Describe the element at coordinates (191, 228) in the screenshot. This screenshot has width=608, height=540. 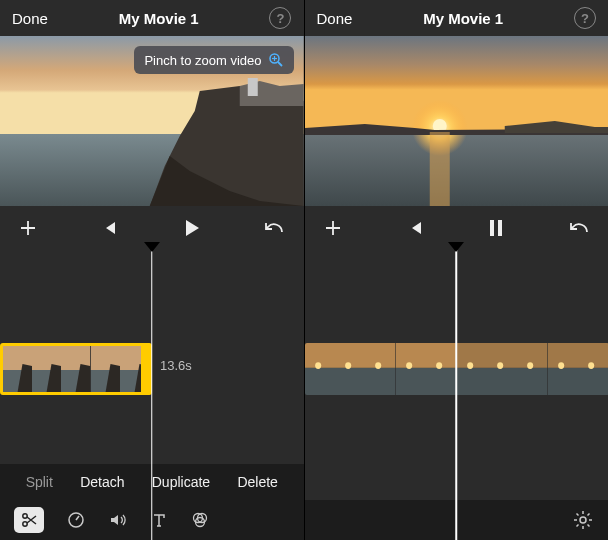
I see `play-button` at that location.